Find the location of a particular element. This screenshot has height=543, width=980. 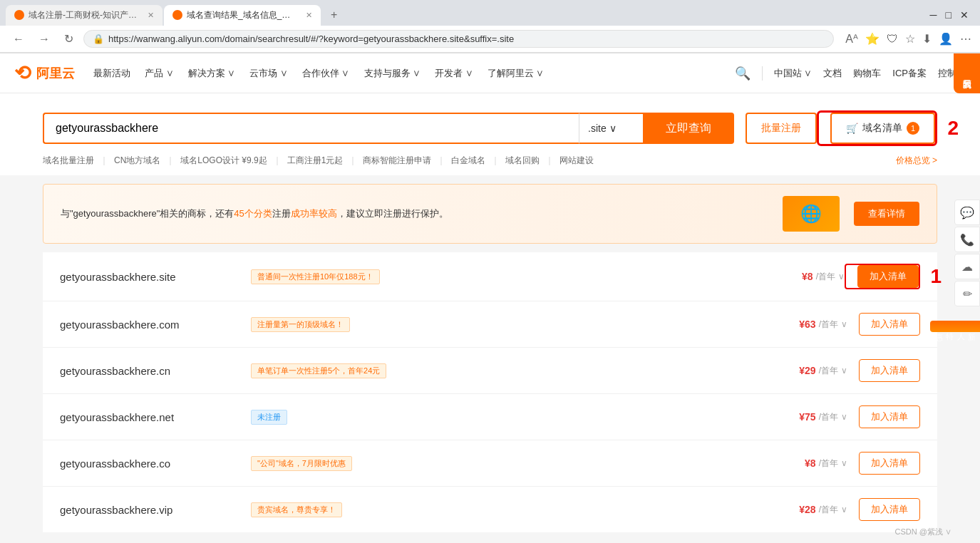

nav-about: 了解阿里云 ∨ is located at coordinates (516, 73).